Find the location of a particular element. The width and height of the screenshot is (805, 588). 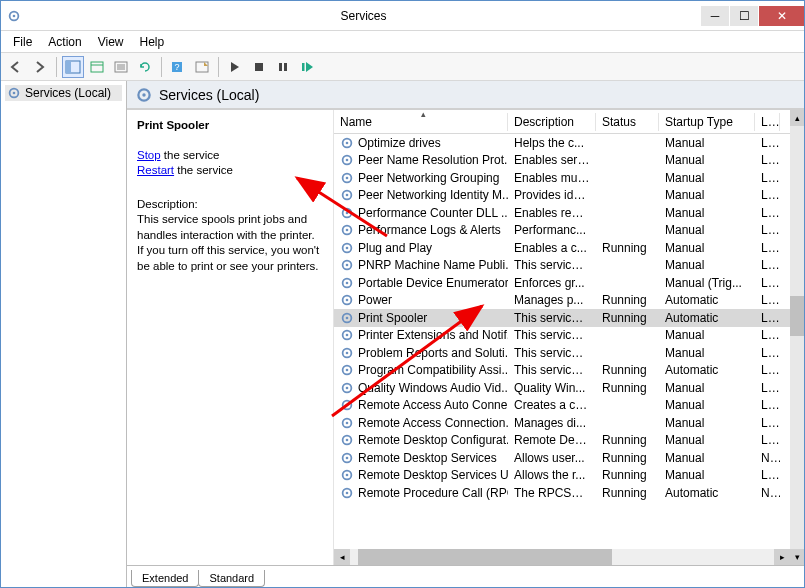

service-row: Print SpoolerThis service ...RunningAuto… is located at coordinates (562, 318).